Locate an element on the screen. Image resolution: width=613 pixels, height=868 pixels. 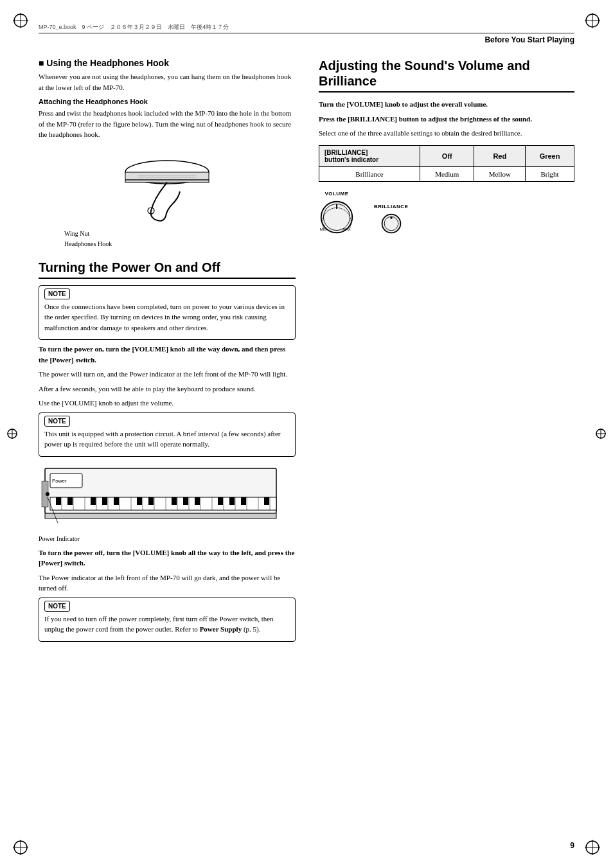
attaching-body: Press and twist the headphones hook incl… is located at coordinates (167, 124).